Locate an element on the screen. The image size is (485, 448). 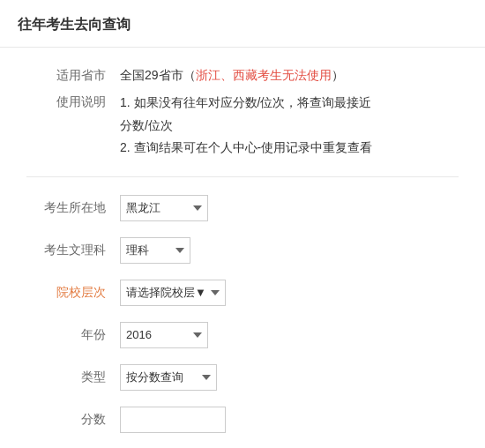
subject-select: 理科 文科 is located at coordinates (155, 250).